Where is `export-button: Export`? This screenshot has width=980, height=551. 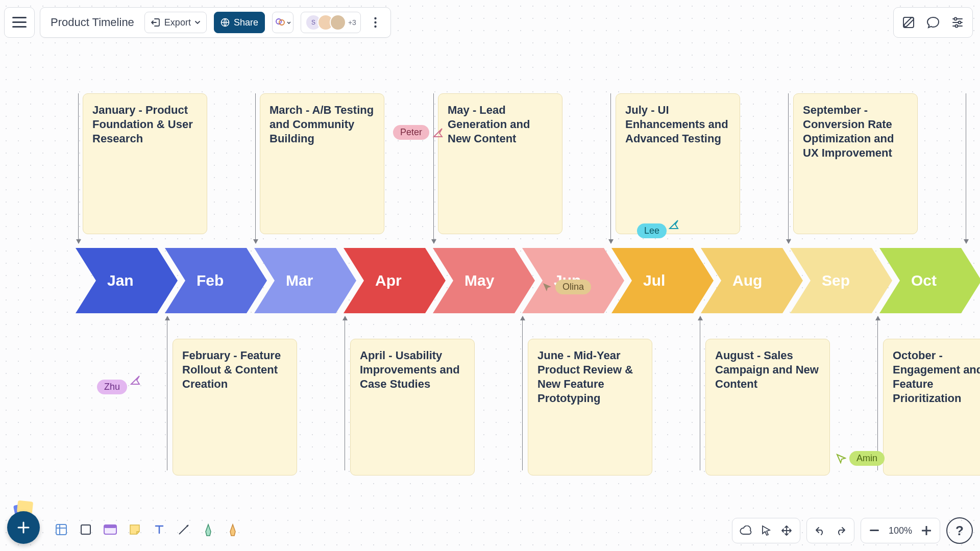 export-button: Export is located at coordinates (176, 22).